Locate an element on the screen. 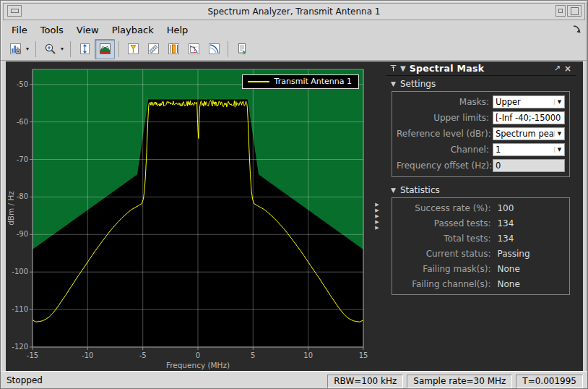 The image size is (588, 389). svg-text: 0 is located at coordinates (198, 356).